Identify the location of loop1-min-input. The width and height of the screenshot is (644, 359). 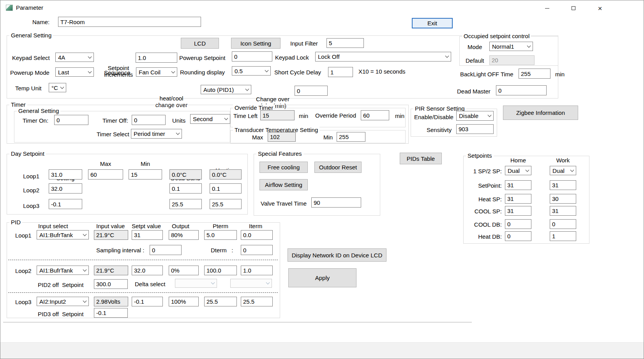
(145, 174).